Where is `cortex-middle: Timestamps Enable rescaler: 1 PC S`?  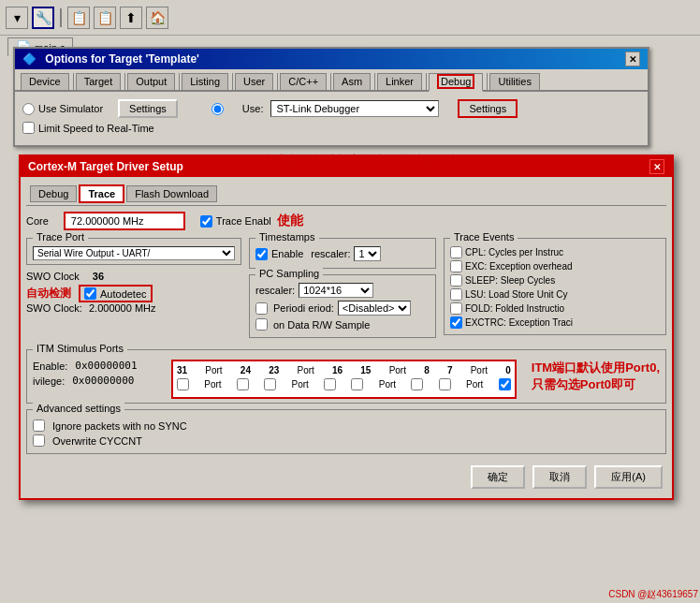 cortex-middle: Timestamps Enable rescaler: 1 PC S is located at coordinates (343, 290).